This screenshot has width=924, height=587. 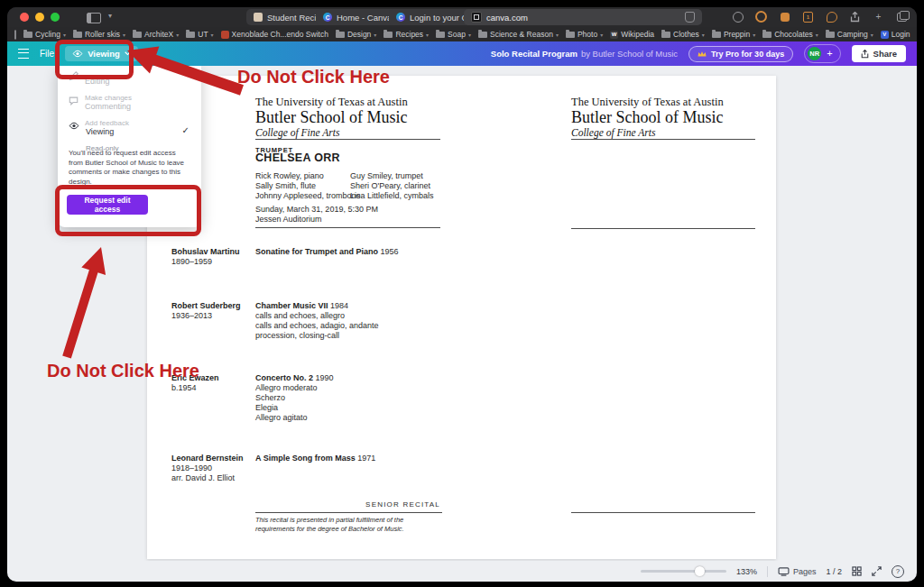 What do you see at coordinates (808, 16) in the screenshot?
I see `password-manager-icon: 1` at bounding box center [808, 16].